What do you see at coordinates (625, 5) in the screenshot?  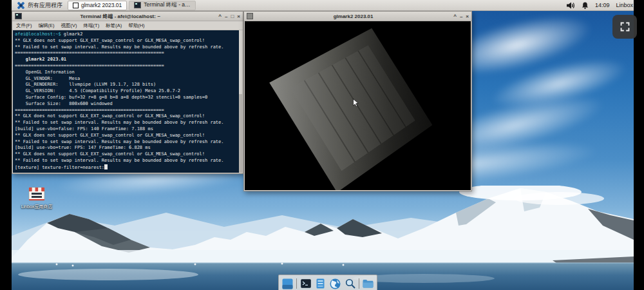 I see `user-label: Linbox` at bounding box center [625, 5].